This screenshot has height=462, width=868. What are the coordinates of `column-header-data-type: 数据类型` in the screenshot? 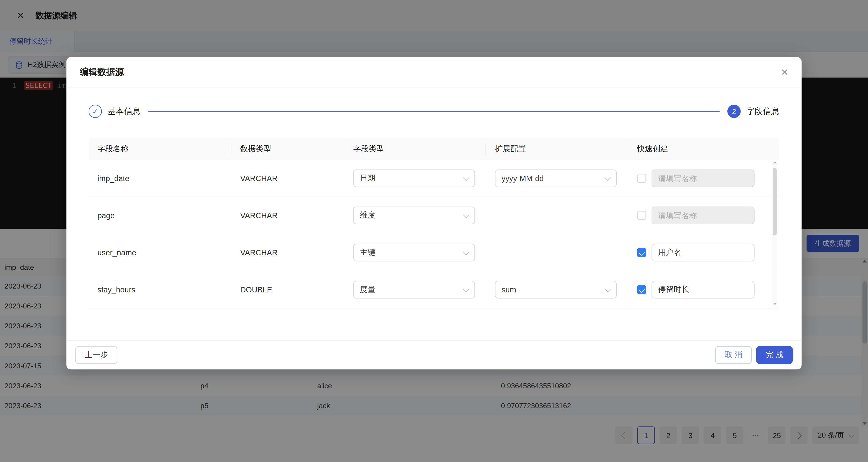 It's located at (288, 149).